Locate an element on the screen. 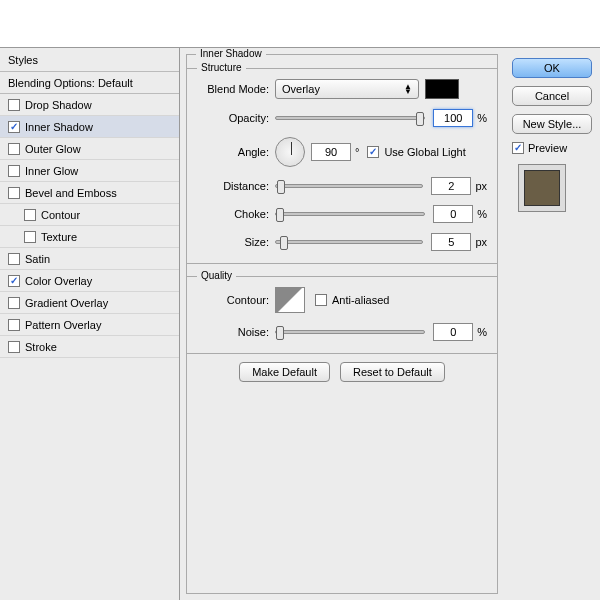 The height and width of the screenshot is (600, 600). style-label: Bevel and Emboss is located at coordinates (71, 193).